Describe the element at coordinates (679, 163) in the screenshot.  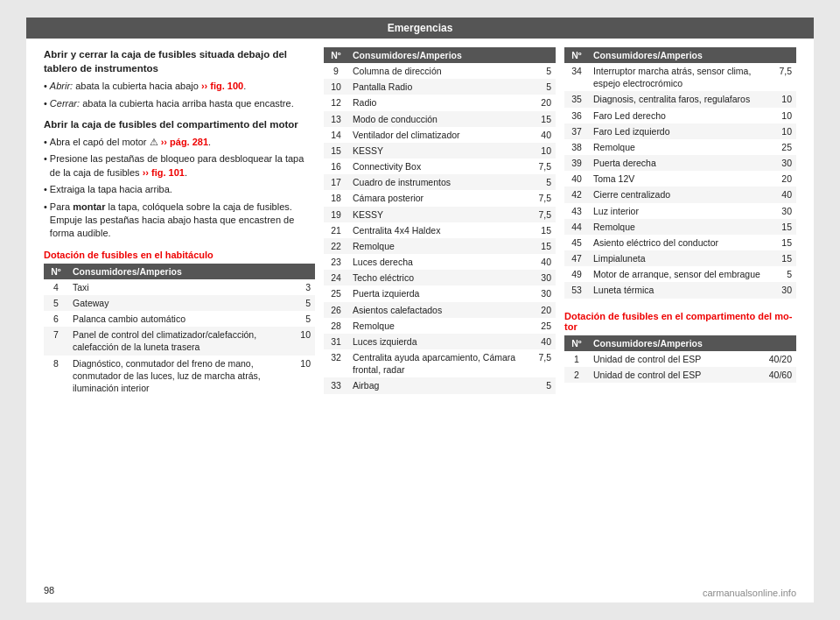
I see `row-consumer: Puerta derecha` at that location.